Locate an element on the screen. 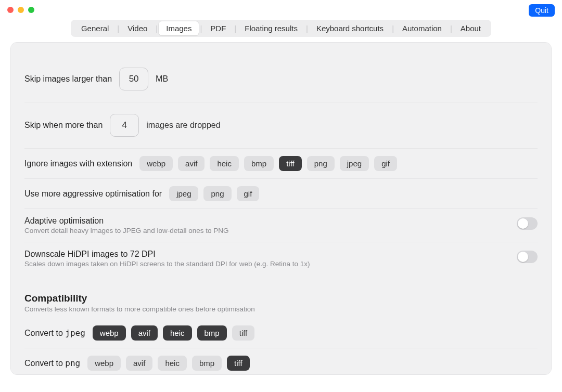  aggressive-chips: jpegpnggif is located at coordinates (214, 193).